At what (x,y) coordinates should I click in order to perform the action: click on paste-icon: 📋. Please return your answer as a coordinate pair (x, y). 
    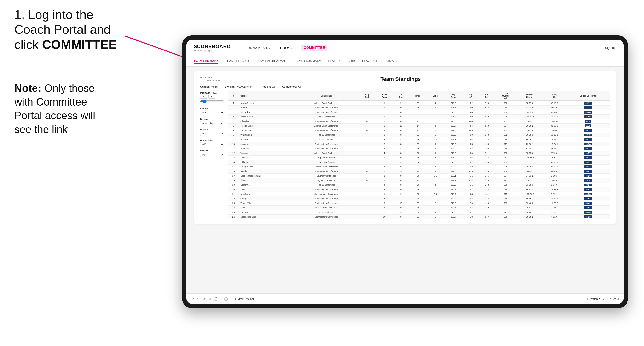
    Looking at the image, I should click on (216, 299).